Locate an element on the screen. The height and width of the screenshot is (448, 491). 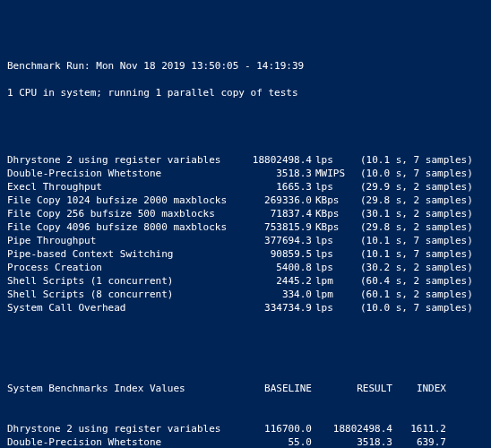
test-row: File Copy 4096 bufsize 8000 maxblocks753… is located at coordinates (246, 228).